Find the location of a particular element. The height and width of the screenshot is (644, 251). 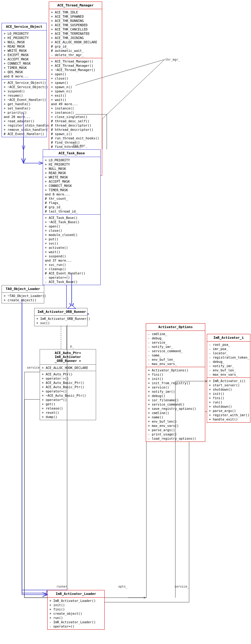

list-item: + service() is located at coordinates (176, 387).